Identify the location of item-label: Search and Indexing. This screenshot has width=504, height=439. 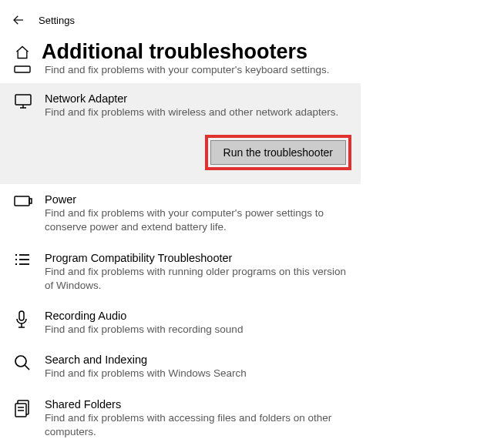
(199, 360).